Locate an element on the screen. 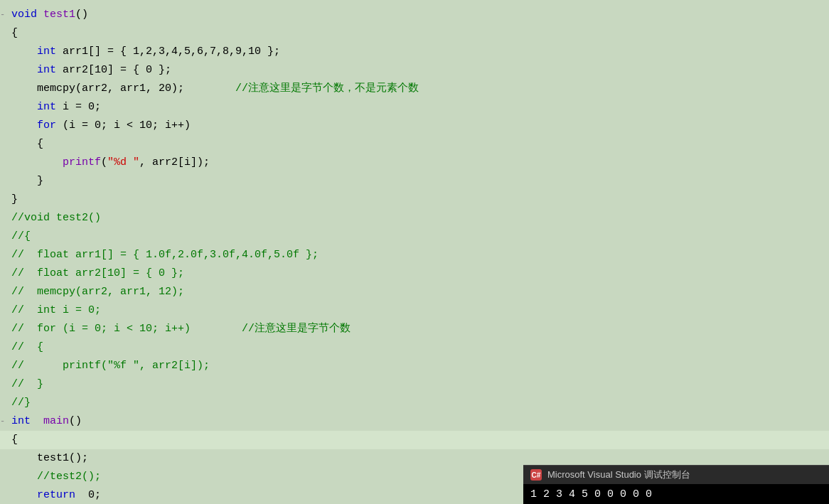 This screenshot has height=504, width=829. code-token-comment: // { is located at coordinates (27, 347).